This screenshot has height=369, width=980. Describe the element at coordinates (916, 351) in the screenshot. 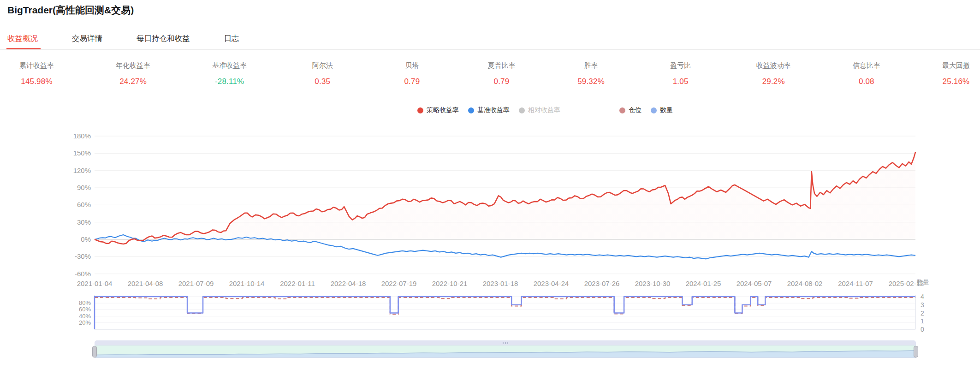

I see `datazoom-right-handle` at that location.